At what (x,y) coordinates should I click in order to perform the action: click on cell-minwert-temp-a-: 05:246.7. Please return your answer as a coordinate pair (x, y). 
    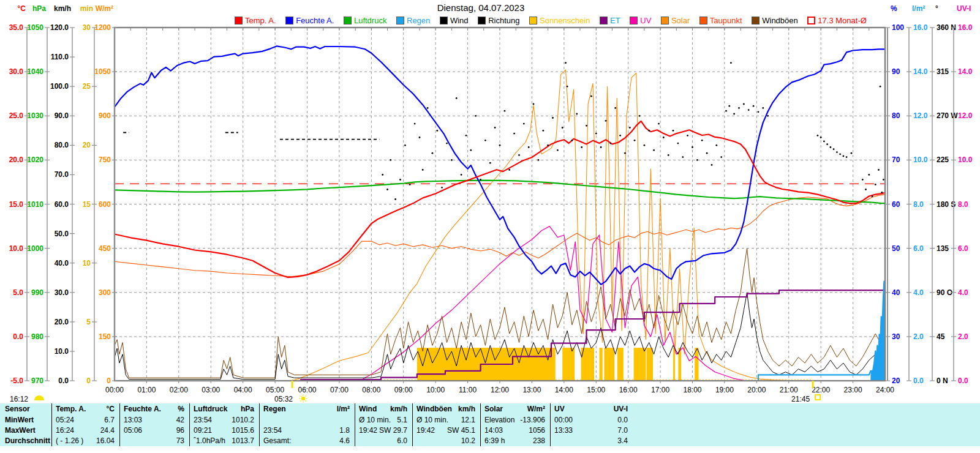
    Looking at the image, I should click on (86, 420).